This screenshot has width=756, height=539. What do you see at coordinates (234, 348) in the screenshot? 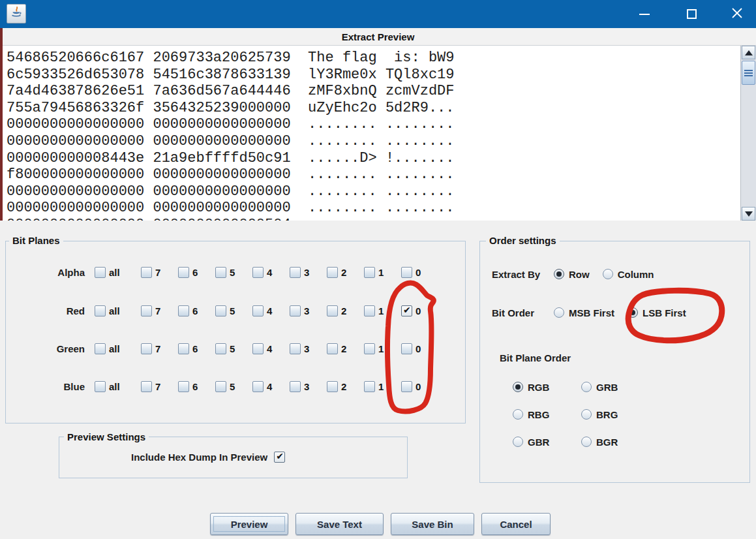
I see `bitplane-checkbox-green-5: 5` at bounding box center [234, 348].